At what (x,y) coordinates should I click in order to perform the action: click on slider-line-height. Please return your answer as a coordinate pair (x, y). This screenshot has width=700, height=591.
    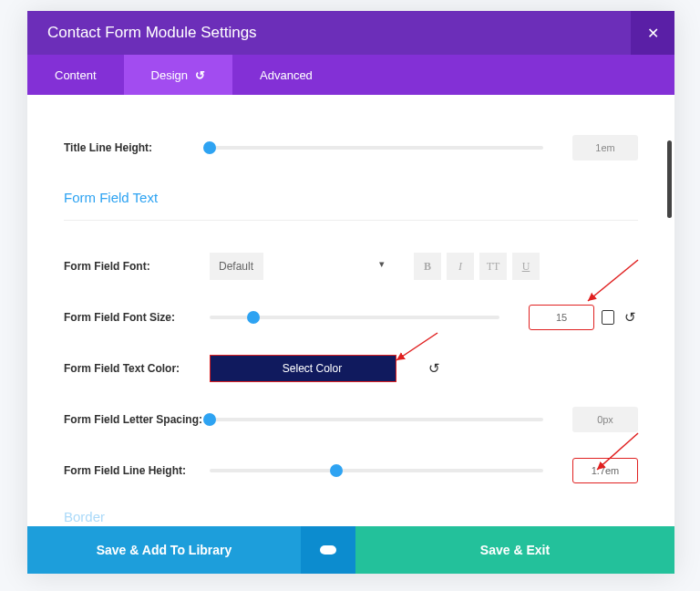
    Looking at the image, I should click on (376, 471).